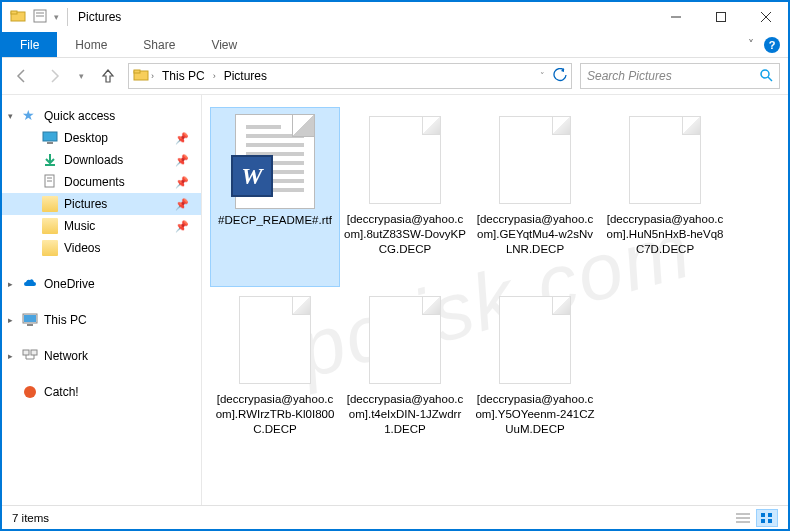  Describe the element at coordinates (54, 76) in the screenshot. I see `forward-button` at that location.